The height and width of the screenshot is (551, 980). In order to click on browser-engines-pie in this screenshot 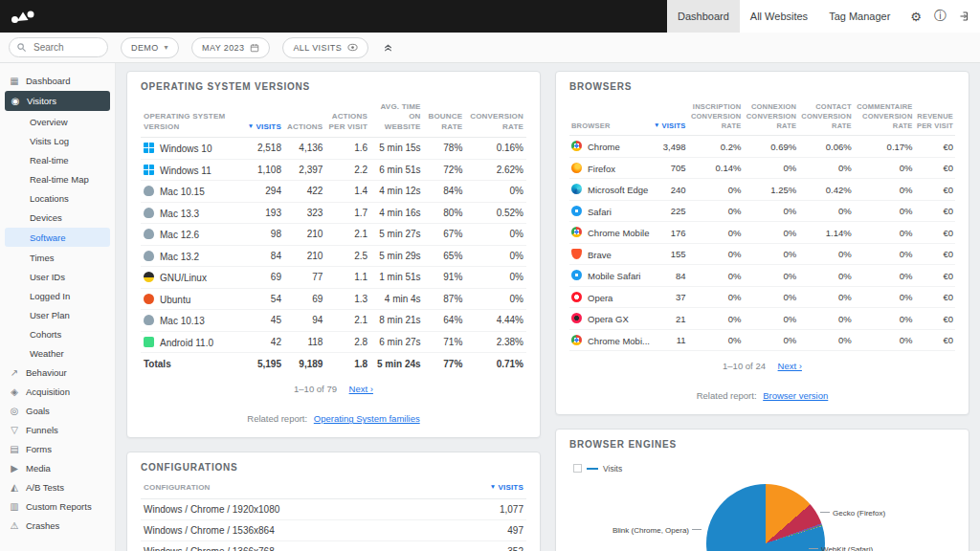, I will do `click(766, 518)`.